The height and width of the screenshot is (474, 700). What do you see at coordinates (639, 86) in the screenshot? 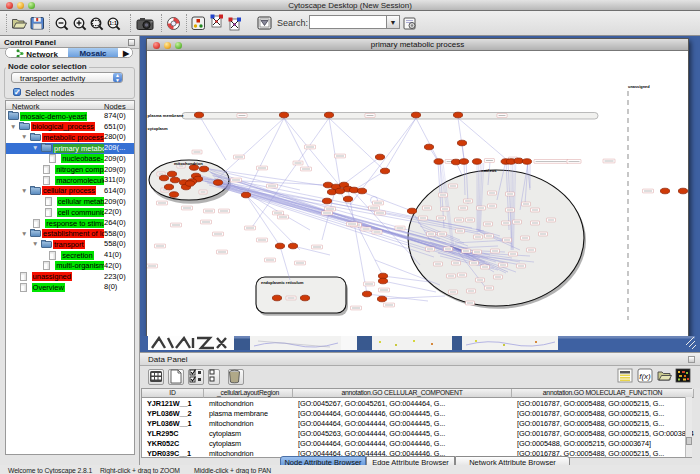
I see `svg-text: unassigned` at bounding box center [639, 86].